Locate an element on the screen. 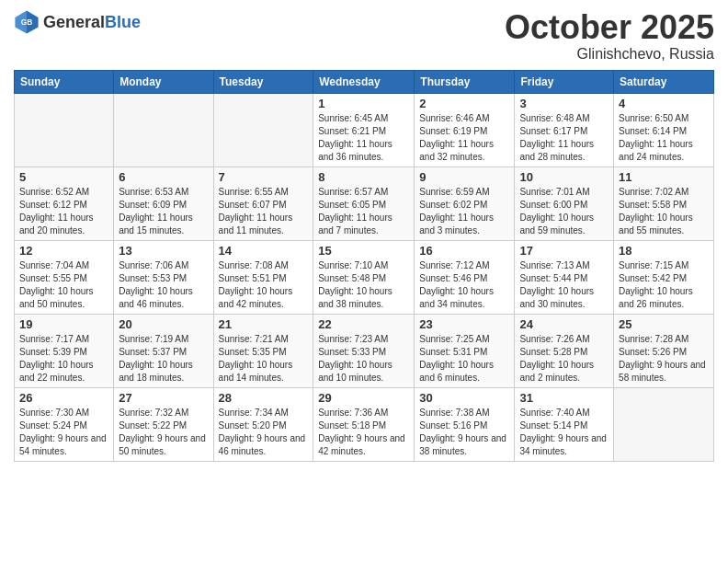 The height and width of the screenshot is (563, 728). month-title: October 2025 is located at coordinates (609, 28).